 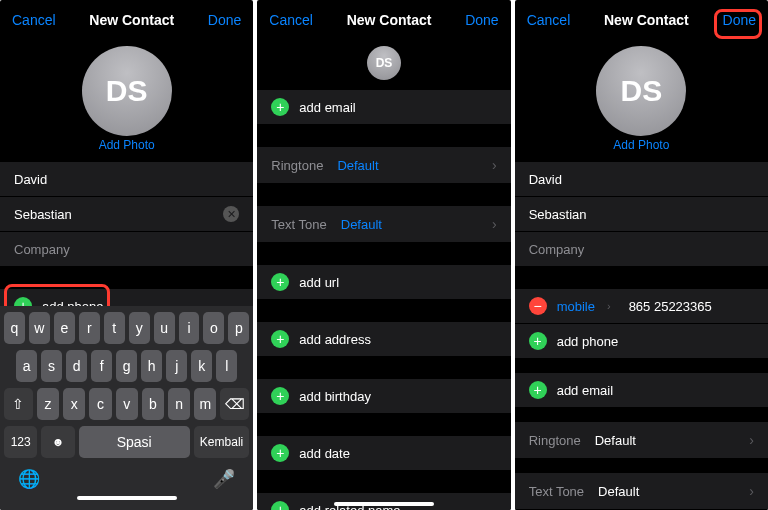 I want to click on phone-type-label: mobile, so click(x=576, y=306).